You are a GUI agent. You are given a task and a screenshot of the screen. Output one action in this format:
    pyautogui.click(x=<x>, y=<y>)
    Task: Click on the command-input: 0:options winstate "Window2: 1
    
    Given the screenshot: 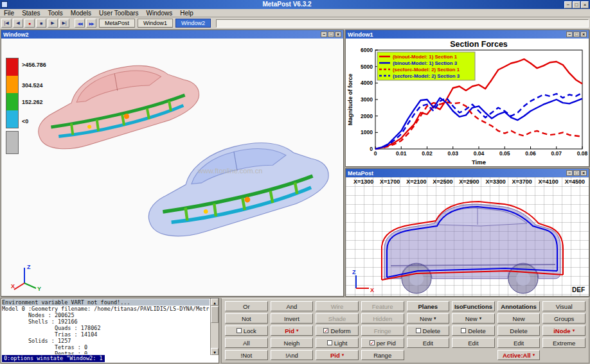 What is the action you would take?
    pyautogui.click(x=53, y=358)
    